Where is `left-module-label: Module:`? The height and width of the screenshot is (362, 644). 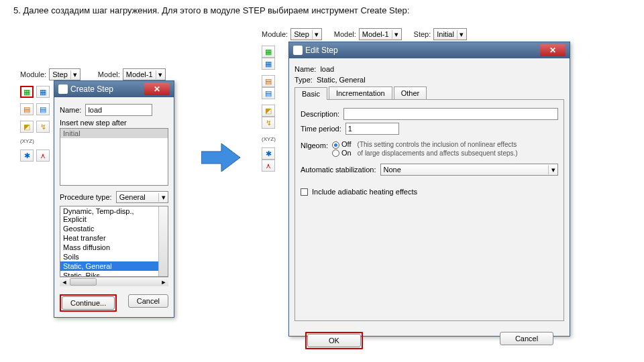 left-module-label: Module: is located at coordinates (34, 74).